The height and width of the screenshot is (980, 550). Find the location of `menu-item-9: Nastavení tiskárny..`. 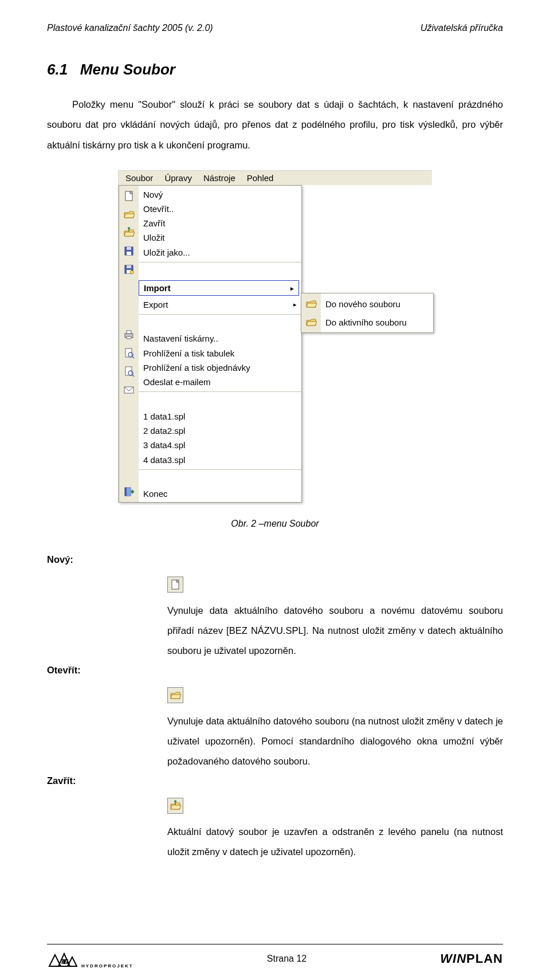

menu-item-9: Nastavení tiskárny.. is located at coordinates (220, 338).